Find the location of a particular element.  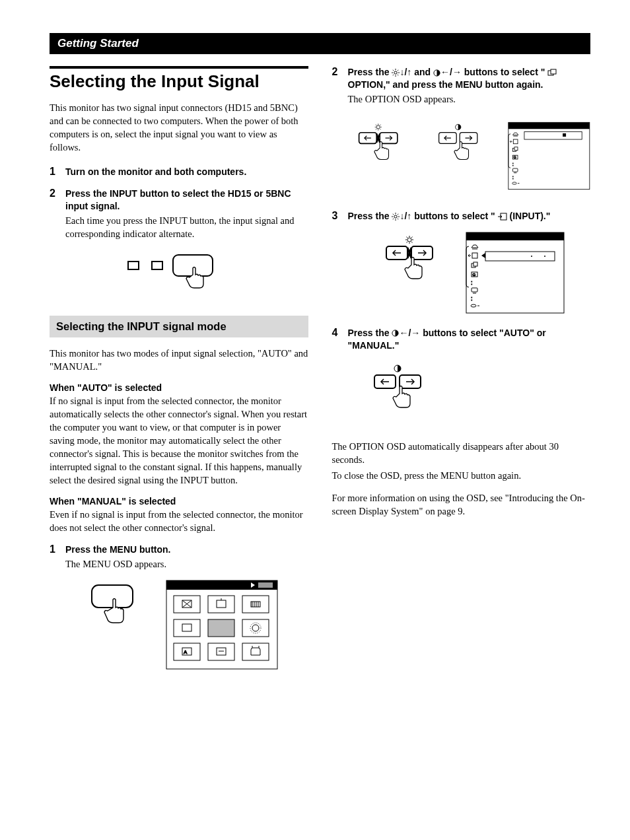

step4-figure is located at coordinates (476, 394).